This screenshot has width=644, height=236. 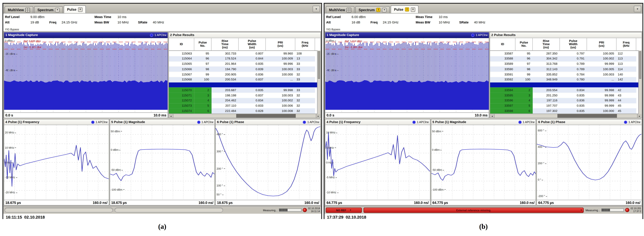 I want to click on table-cell: 0.789, so click(x=574, y=69).